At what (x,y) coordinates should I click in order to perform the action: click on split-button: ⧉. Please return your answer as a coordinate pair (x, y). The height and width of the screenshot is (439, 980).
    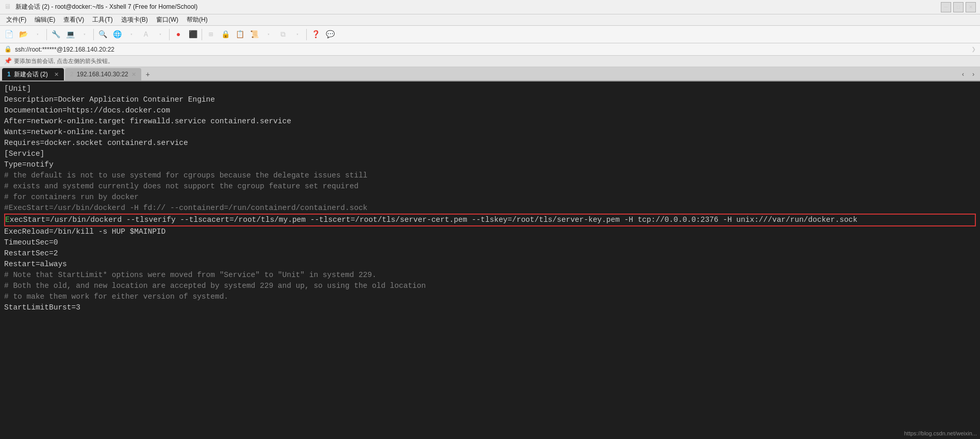
    Looking at the image, I should click on (283, 35).